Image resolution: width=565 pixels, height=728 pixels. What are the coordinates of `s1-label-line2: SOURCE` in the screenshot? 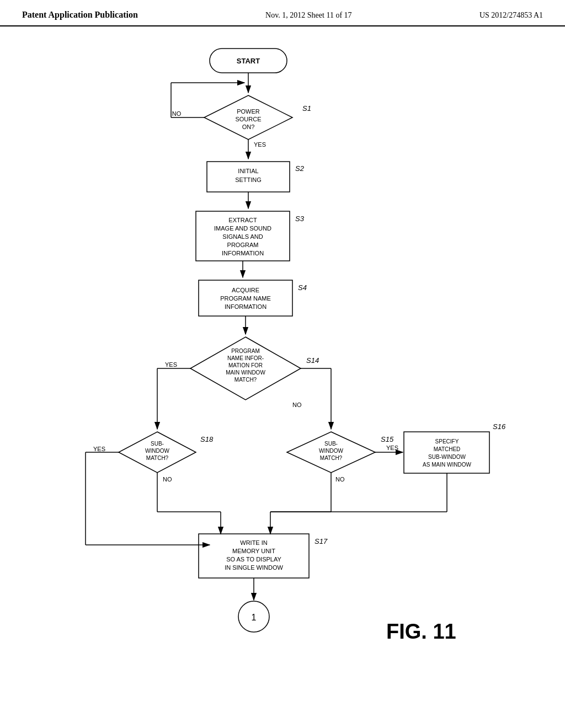 It's located at (248, 119).